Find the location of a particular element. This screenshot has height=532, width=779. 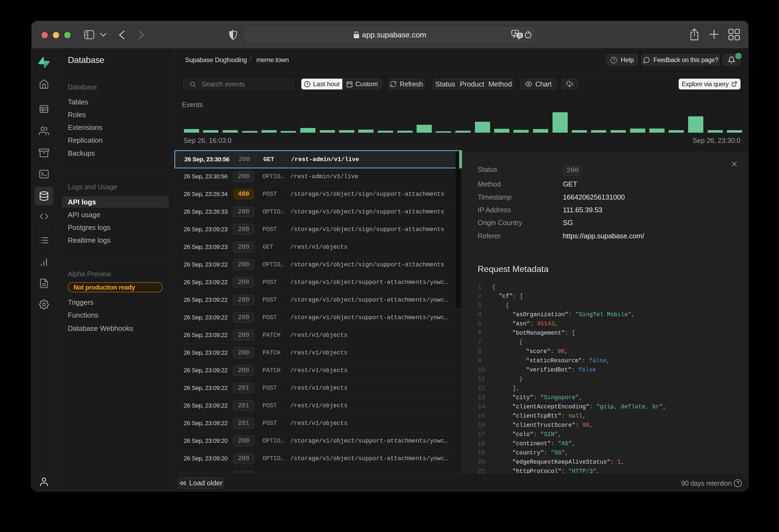

svg-text: 文 is located at coordinates (520, 36).